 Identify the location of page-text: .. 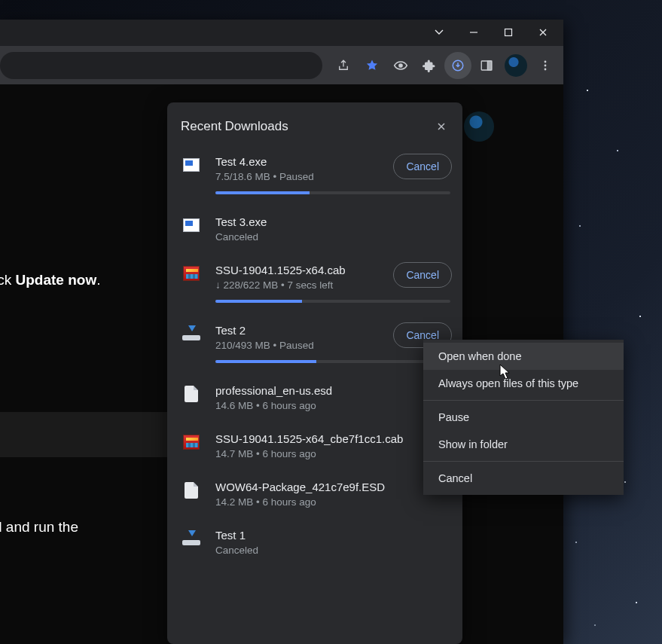
(98, 280).